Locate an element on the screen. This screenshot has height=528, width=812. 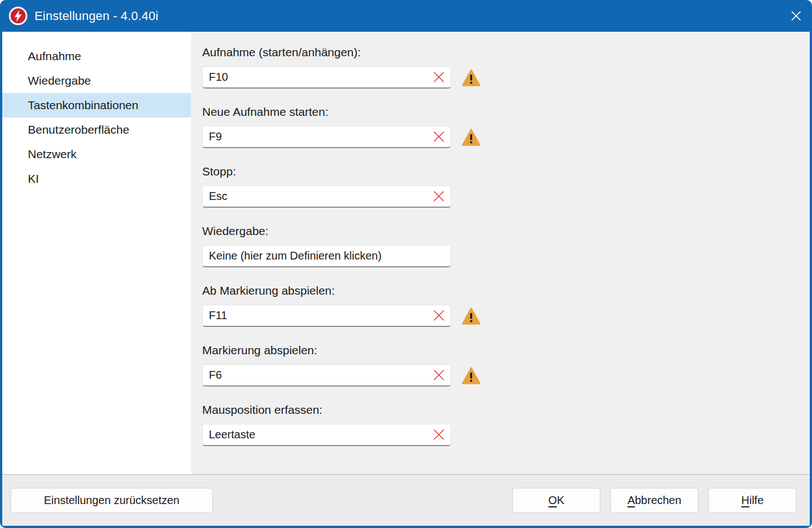
app-logo-icon is located at coordinates (18, 16).